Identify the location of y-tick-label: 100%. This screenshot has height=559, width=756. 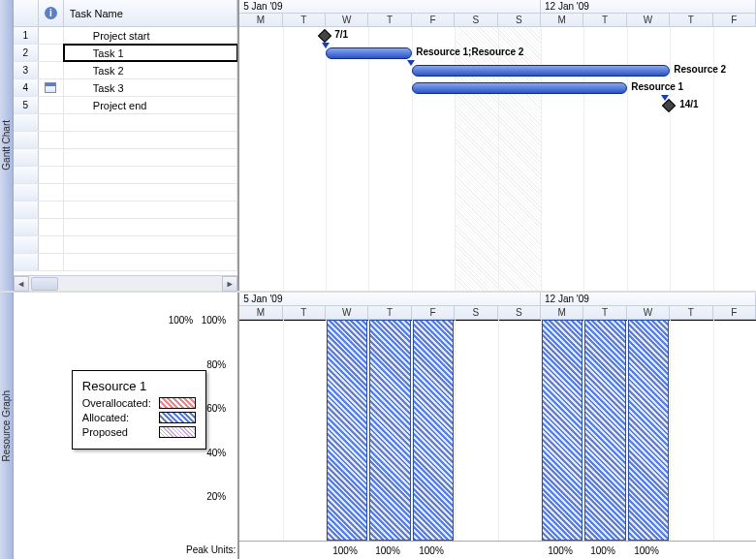
(181, 320).